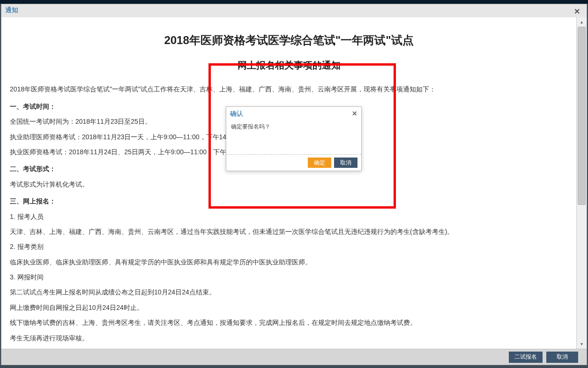 The width and height of the screenshot is (588, 368). What do you see at coordinates (289, 184) in the screenshot?
I see `section-2-p1: 考试形式为计算机化考试。` at bounding box center [289, 184].